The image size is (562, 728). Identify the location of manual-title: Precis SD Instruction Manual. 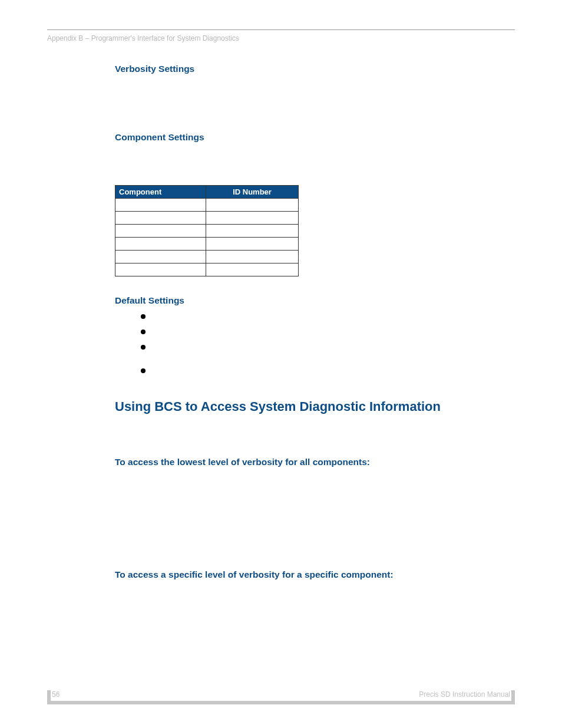
(464, 694).